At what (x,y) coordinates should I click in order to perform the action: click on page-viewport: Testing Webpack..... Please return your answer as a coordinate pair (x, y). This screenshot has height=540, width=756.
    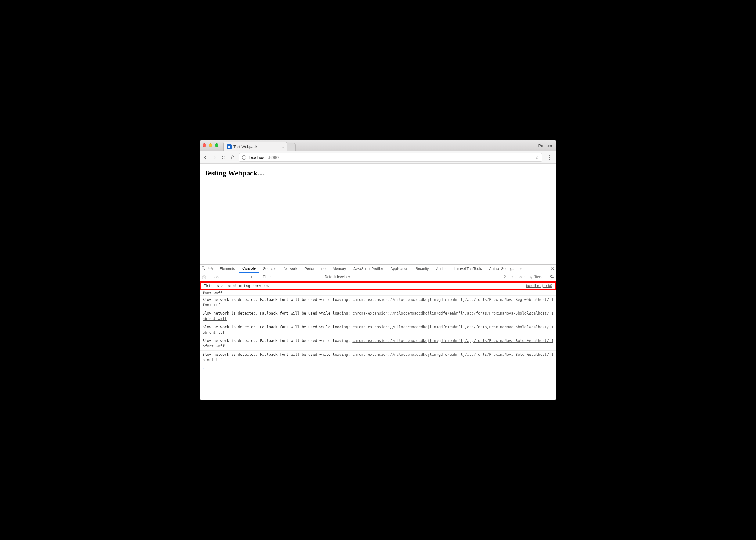
    Looking at the image, I should click on (378, 214).